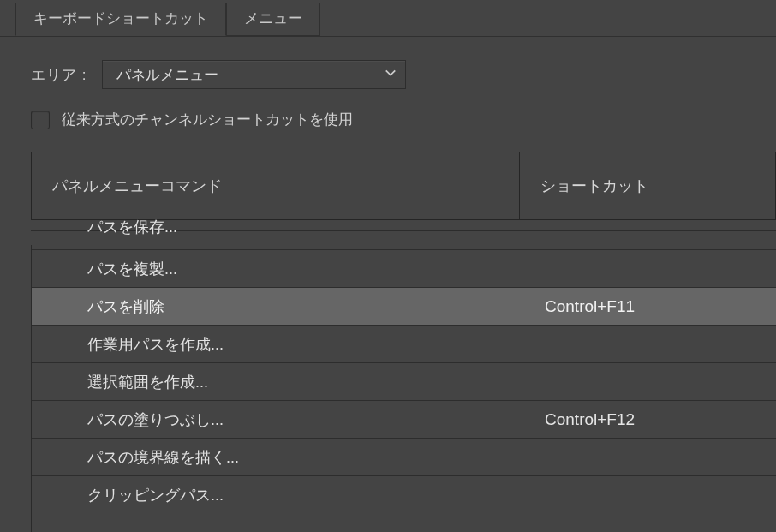  I want to click on row-command: パスを削除, so click(275, 307).